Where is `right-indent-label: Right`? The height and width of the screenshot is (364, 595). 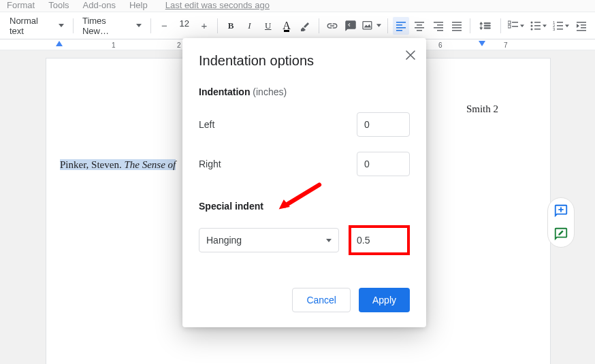 right-indent-label: Right is located at coordinates (210, 164).